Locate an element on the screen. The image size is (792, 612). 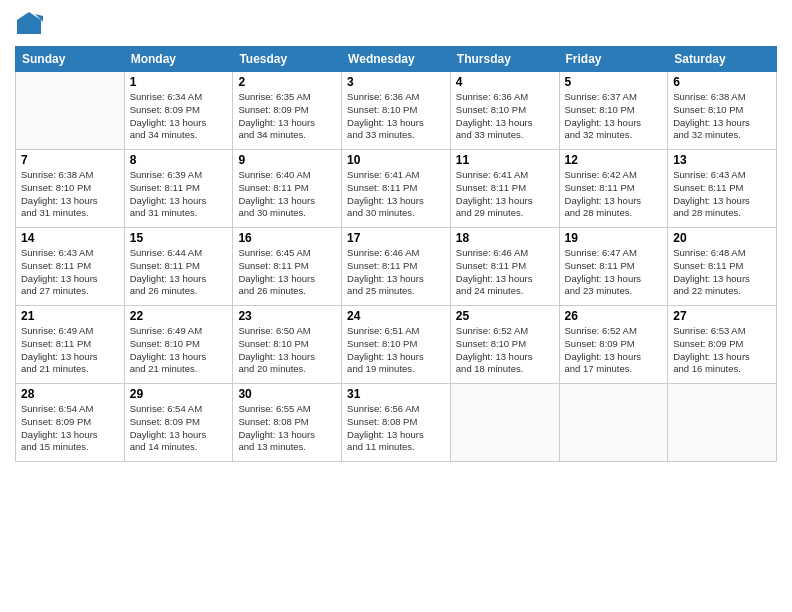
day-number: 23 is located at coordinates (287, 316).